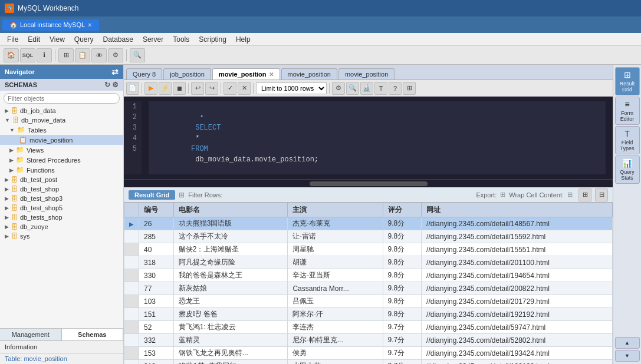 Image resolution: width=641 pixels, height=364 pixels. I want to click on sql-keyword-span: •, so click(198, 117).